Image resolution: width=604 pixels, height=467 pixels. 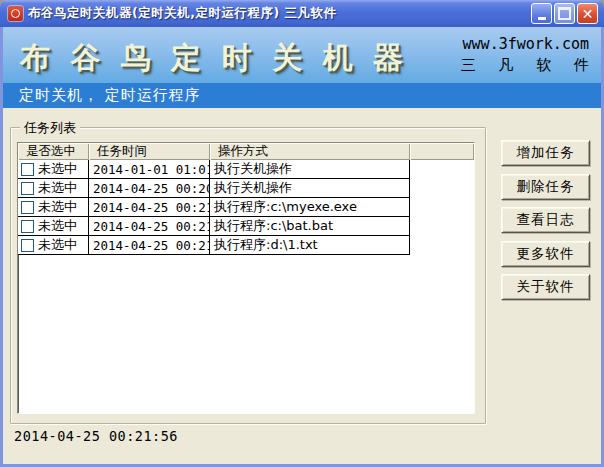 I want to click on status-current-time: 2014-04-25 00:21:56, so click(x=96, y=436).